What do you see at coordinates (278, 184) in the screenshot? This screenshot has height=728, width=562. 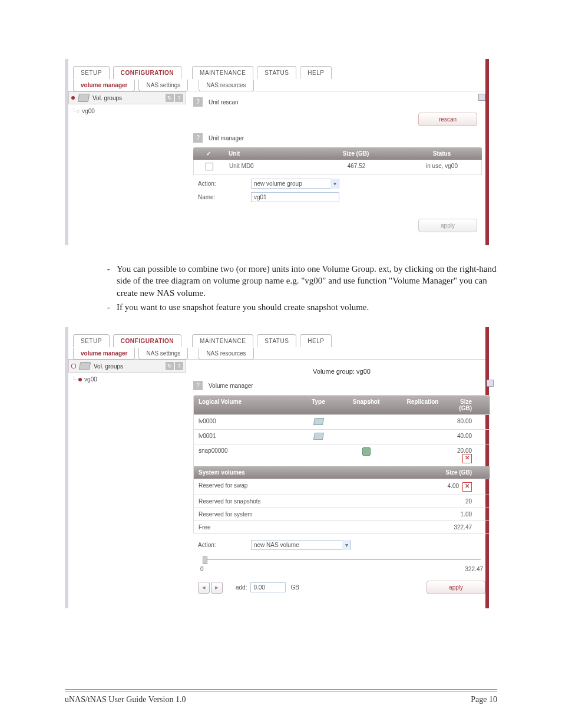 I see `action-select-value: new volume group` at bounding box center [278, 184].